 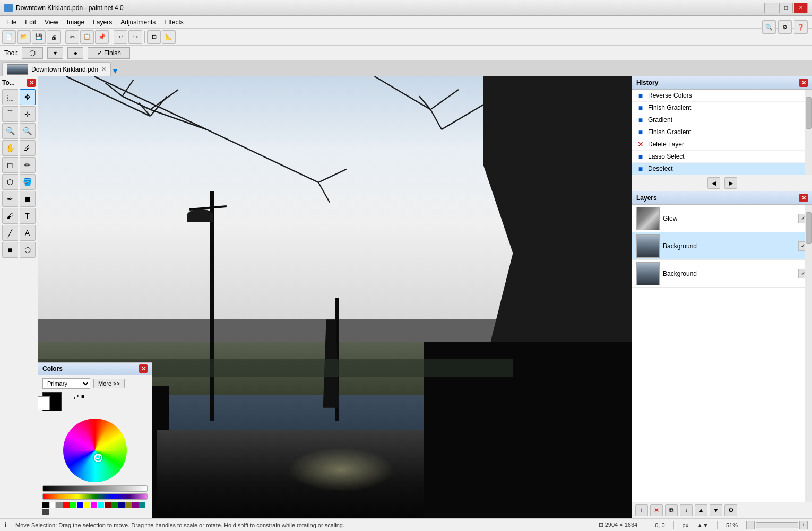 I want to click on history-item-1: ■ Finish Gradient, so click(x=722, y=108).